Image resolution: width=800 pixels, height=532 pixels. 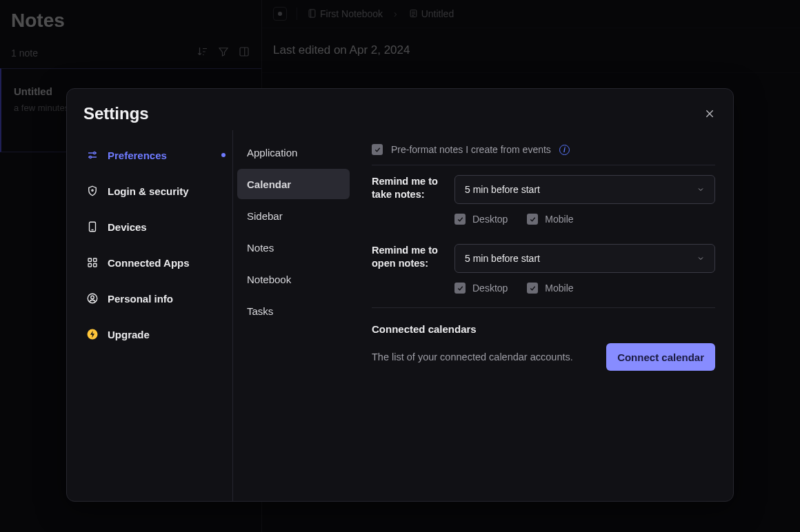 I want to click on info-icon: i, so click(x=564, y=150).